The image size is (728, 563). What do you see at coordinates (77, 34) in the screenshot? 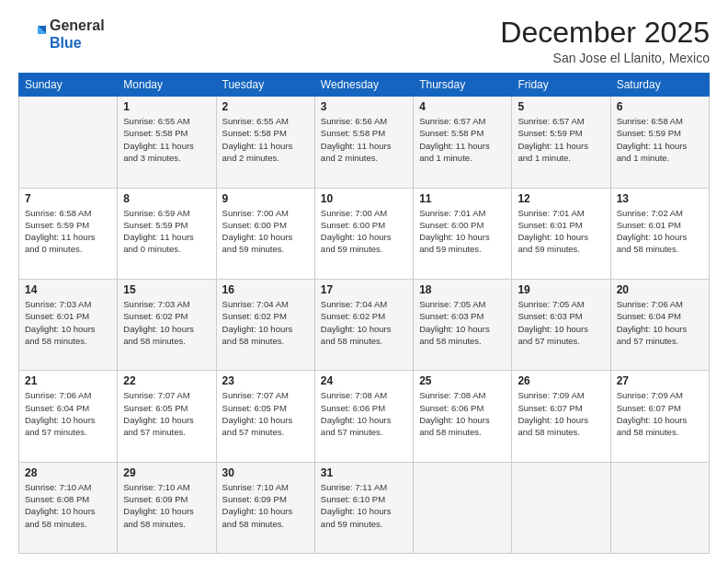
I see `logo-text: General Blue` at bounding box center [77, 34].